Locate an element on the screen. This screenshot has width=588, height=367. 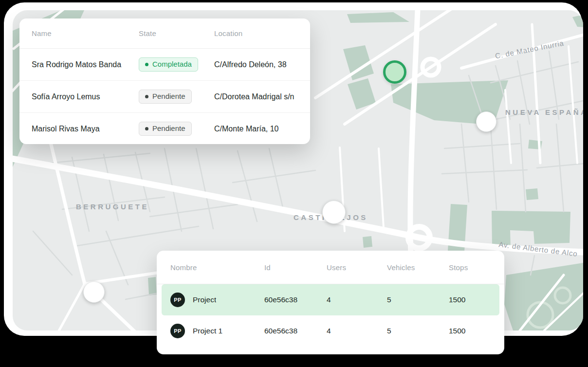
table-row: PP Project 60e56c38 4 5 1500 is located at coordinates (331, 300).